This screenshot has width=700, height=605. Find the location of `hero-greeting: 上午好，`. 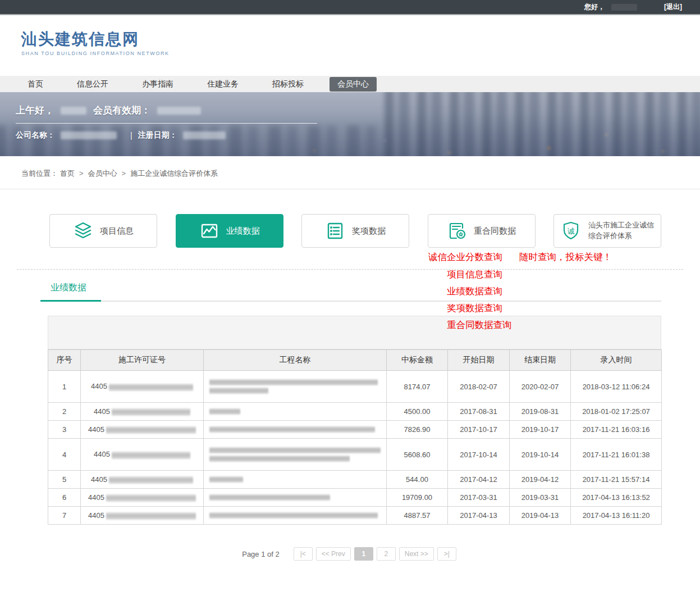

hero-greeting: 上午好， is located at coordinates (35, 110).